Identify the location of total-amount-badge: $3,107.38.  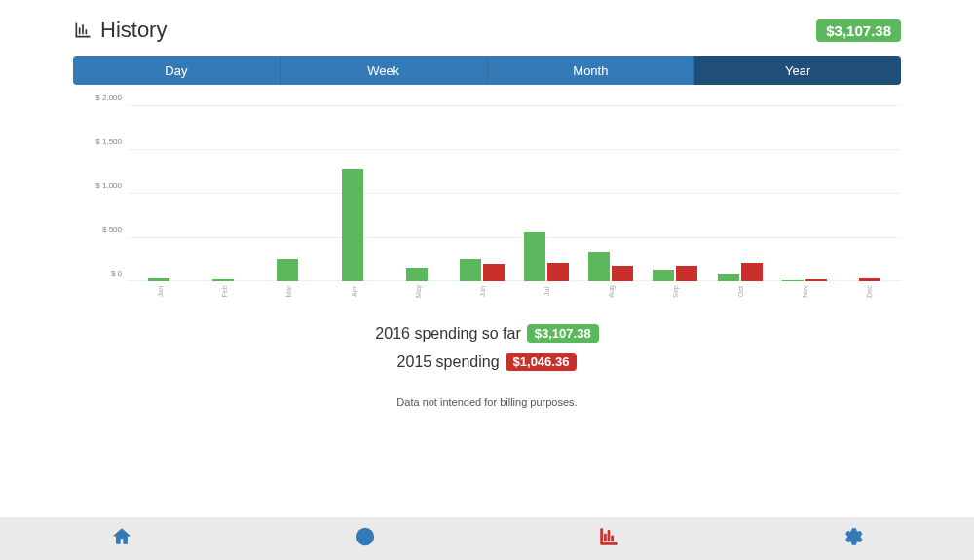
(859, 31).